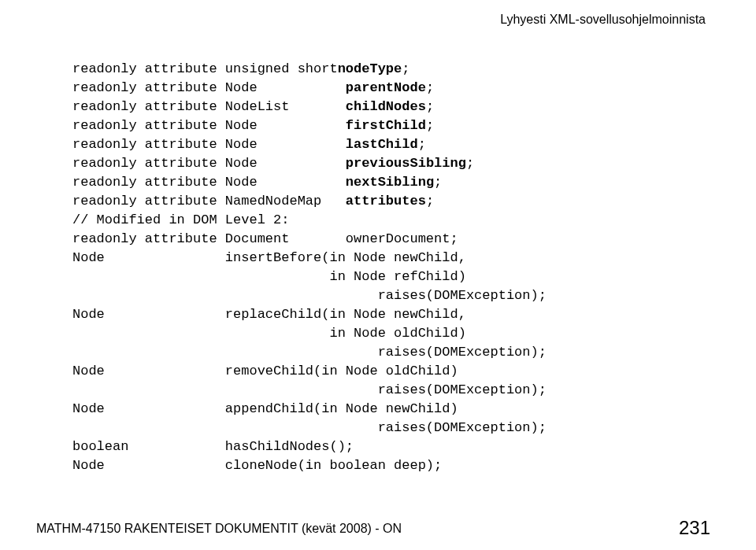 The width and height of the screenshot is (756, 550). Describe the element at coordinates (391, 88) in the screenshot. I see `code-line: readonly attribute Node parentNode;` at that location.